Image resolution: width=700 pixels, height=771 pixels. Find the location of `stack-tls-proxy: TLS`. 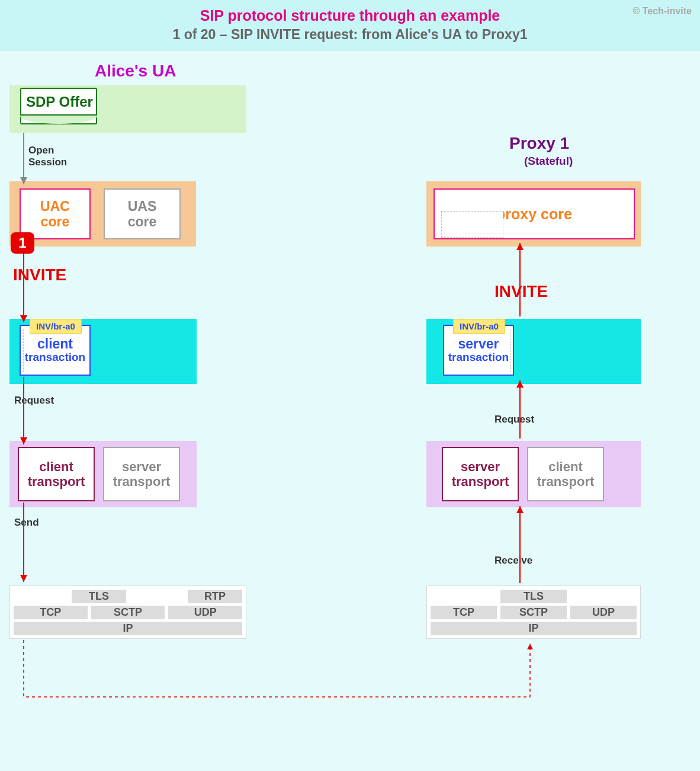

stack-tls-proxy: TLS is located at coordinates (534, 596).